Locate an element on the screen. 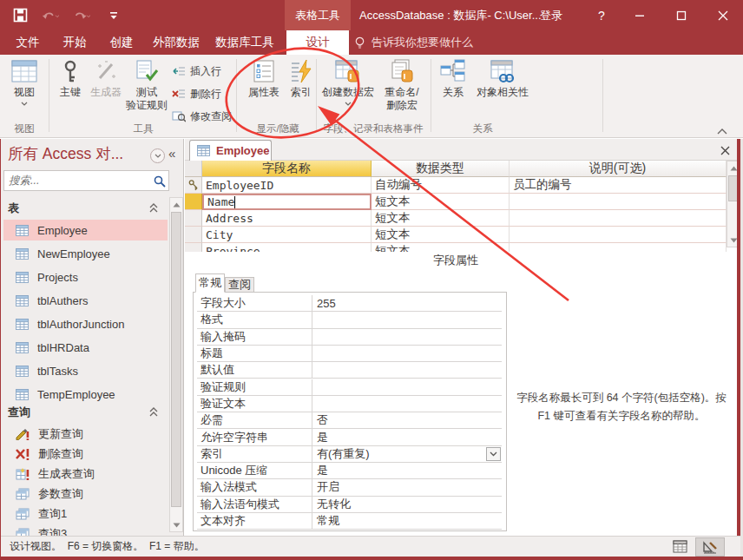 The height and width of the screenshot is (560, 743). column-header-description: 说明(可选) is located at coordinates (618, 168).